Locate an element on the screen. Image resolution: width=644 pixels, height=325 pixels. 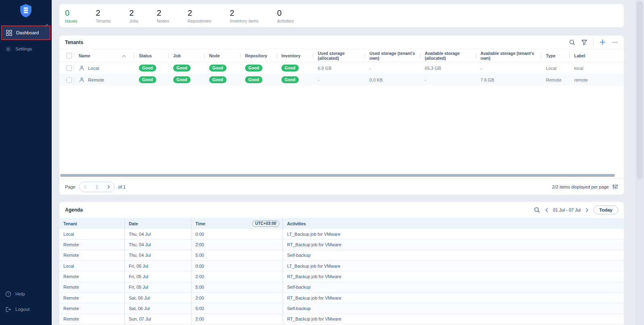
stat-value: 0 is located at coordinates (71, 13).